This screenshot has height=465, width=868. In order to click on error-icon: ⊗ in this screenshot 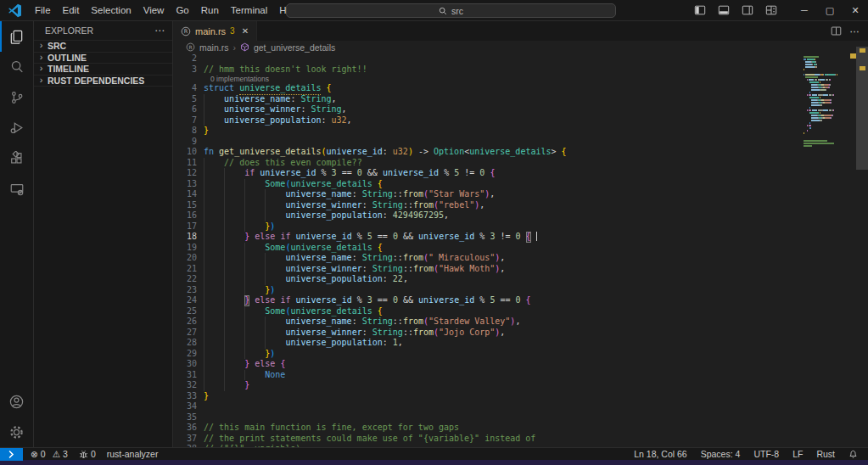, I will do `click(34, 454)`.